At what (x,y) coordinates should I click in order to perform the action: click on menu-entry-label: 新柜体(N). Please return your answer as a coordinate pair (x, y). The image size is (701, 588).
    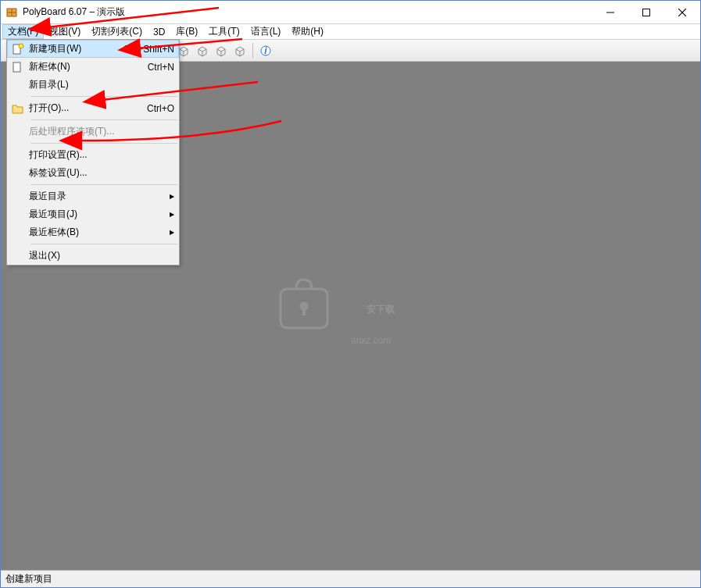
    Looking at the image, I should click on (84, 67).